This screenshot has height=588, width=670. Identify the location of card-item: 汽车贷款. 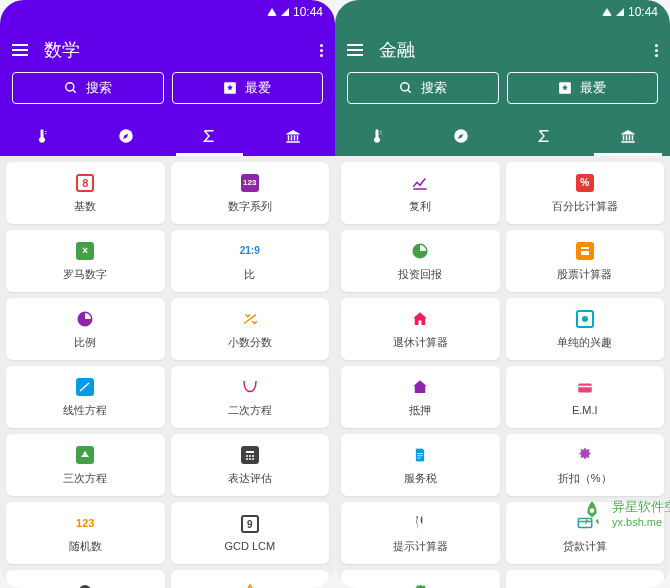
(586, 579).